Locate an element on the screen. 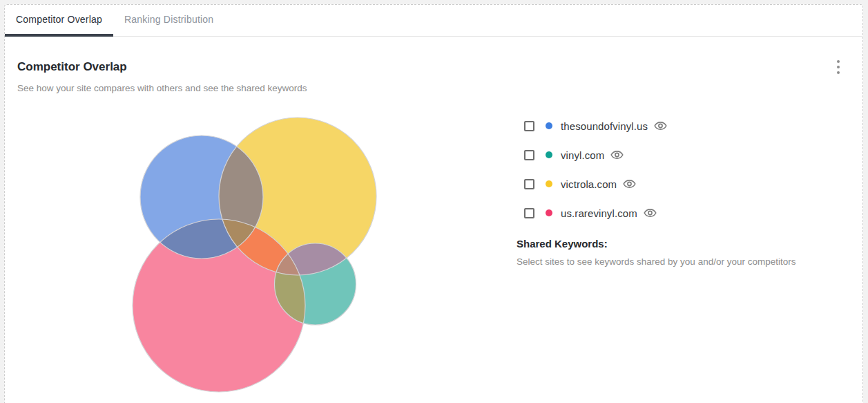  section-header: Competitor Overlap See how your site com… is located at coordinates (162, 77).